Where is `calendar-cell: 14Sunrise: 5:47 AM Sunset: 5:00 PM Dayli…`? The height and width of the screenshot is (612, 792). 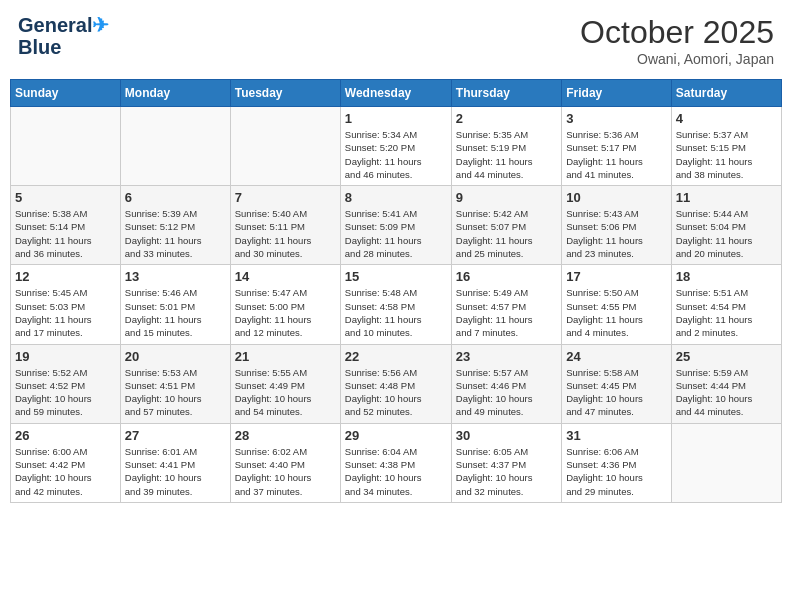 calendar-cell: 14Sunrise: 5:47 AM Sunset: 5:00 PM Dayli… is located at coordinates (285, 304).